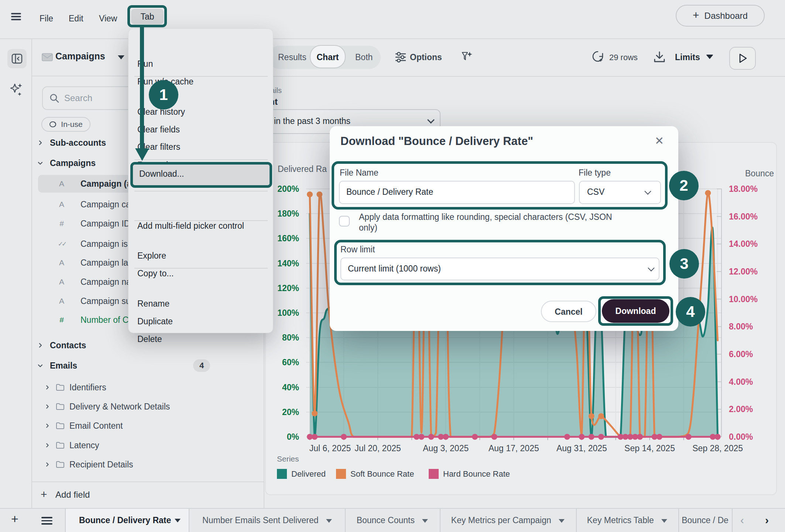 The height and width of the screenshot is (532, 785). What do you see at coordinates (302, 169) in the screenshot?
I see `left-axis-title: Delivered Ra` at bounding box center [302, 169].